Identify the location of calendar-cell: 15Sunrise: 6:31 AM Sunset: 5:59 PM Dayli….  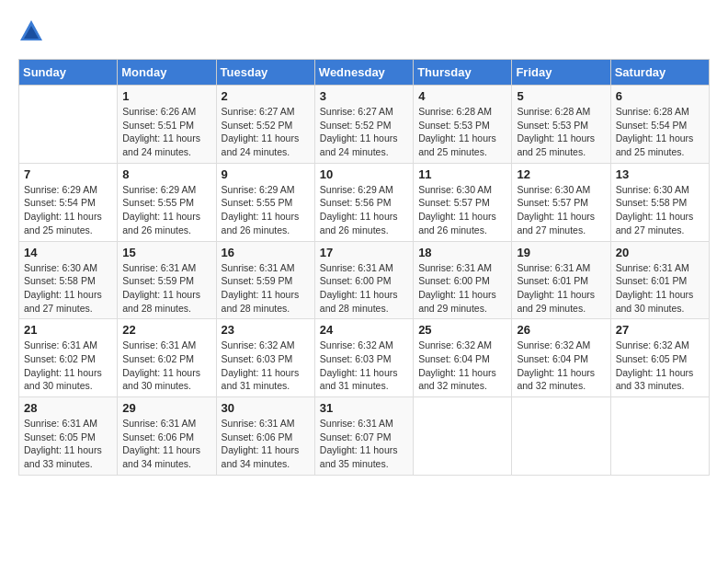
(167, 280).